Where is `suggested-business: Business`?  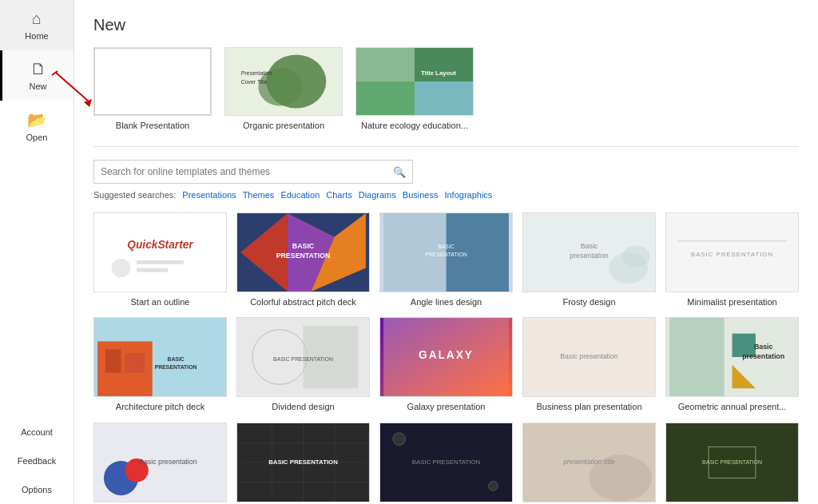
suggested-business: Business is located at coordinates (420, 195).